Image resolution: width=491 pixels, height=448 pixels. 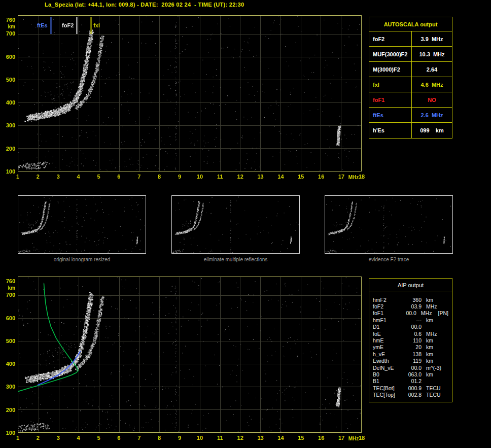 I want to click on aip-row: B0 063.0 km, so click(x=411, y=374).